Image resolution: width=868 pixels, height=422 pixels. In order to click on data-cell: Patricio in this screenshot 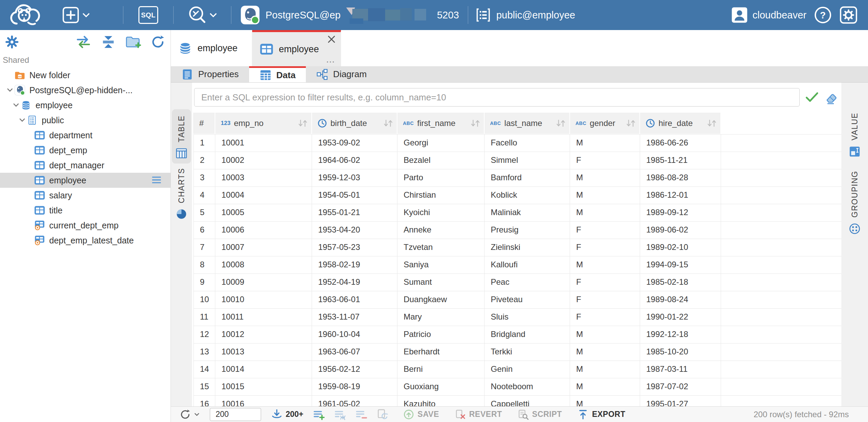, I will do `click(441, 335)`.